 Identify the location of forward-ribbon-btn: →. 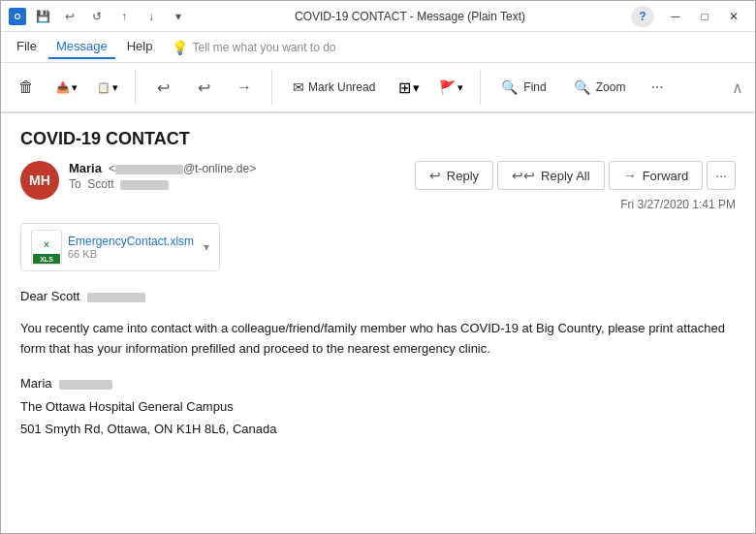
(244, 87).